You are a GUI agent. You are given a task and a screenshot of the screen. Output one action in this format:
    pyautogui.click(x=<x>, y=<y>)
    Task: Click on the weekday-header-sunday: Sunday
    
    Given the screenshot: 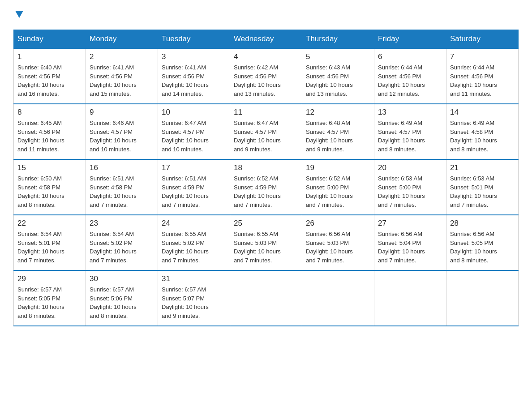 What is the action you would take?
    pyautogui.click(x=50, y=39)
    